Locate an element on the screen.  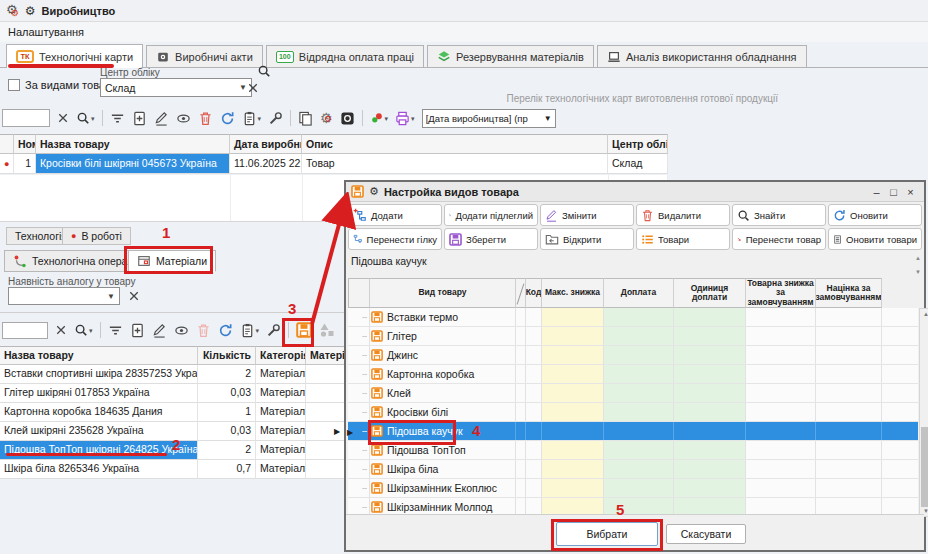
tab-reserve-materials: Резервування матеріалів is located at coordinates (510, 56).